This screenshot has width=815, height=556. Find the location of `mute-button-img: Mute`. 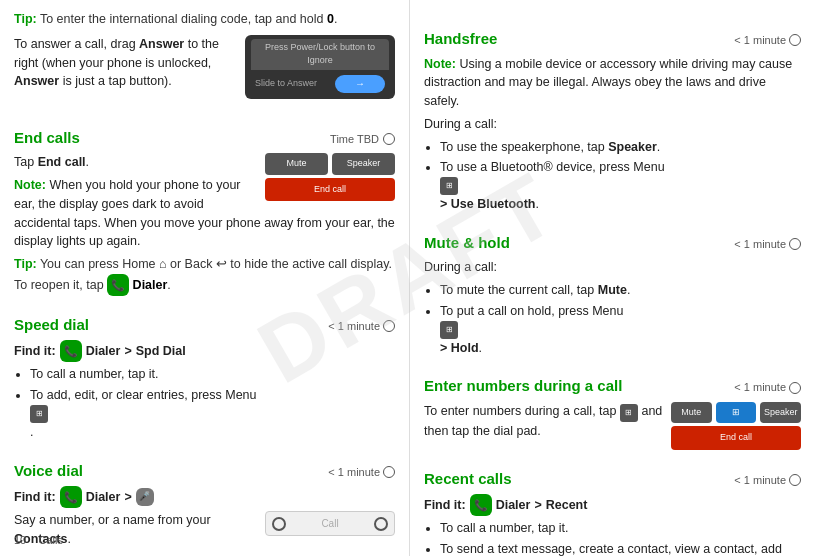

mute-button-img: Mute is located at coordinates (296, 164).